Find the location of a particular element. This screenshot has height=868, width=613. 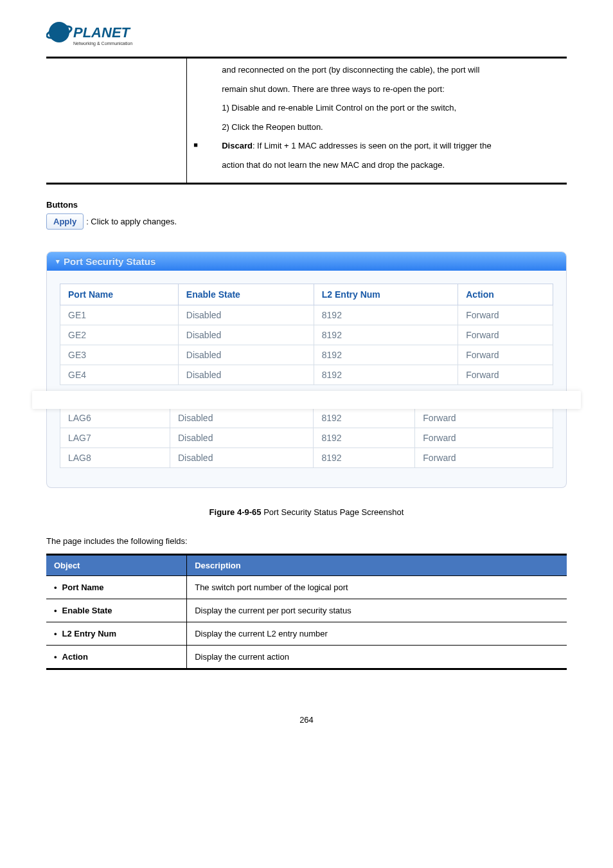

planet-logo-icon: PLANET Networking & Communication is located at coordinates (101, 36).